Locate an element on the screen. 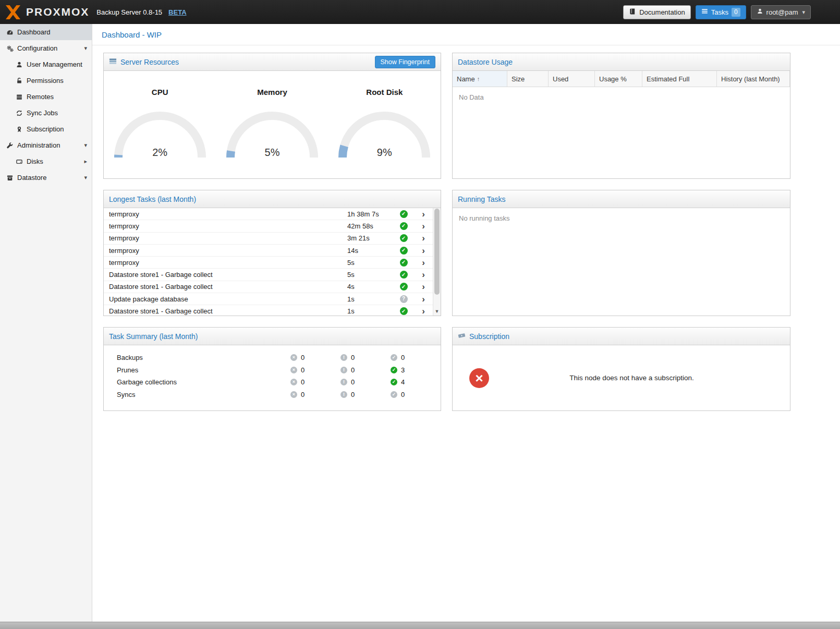 The height and width of the screenshot is (629, 840). task-duration: 4s is located at coordinates (370, 287).